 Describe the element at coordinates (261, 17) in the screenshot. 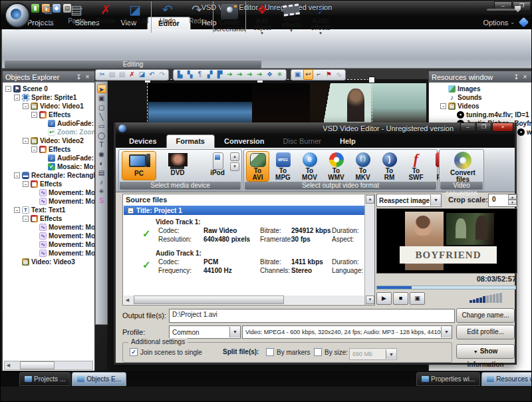

I see `ribbon-button: ❖ Add object ▾` at that location.